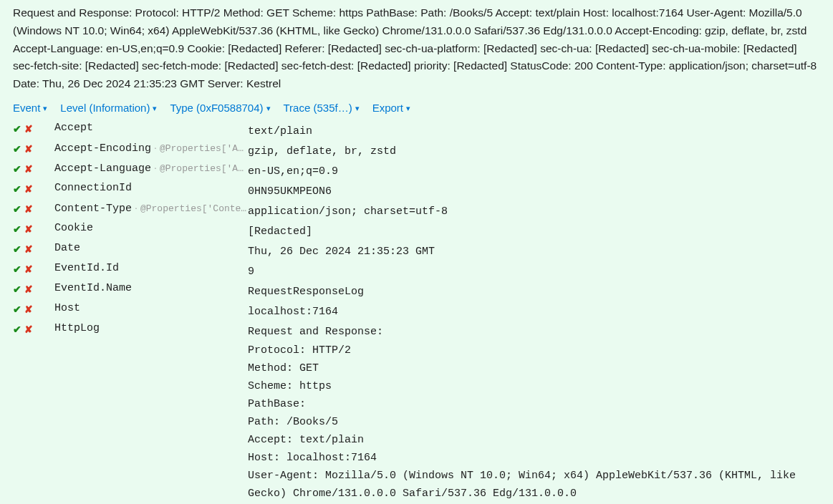  Describe the element at coordinates (417, 131) in the screenshot. I see `property-row: ✔✘Accepttext/plain` at that location.